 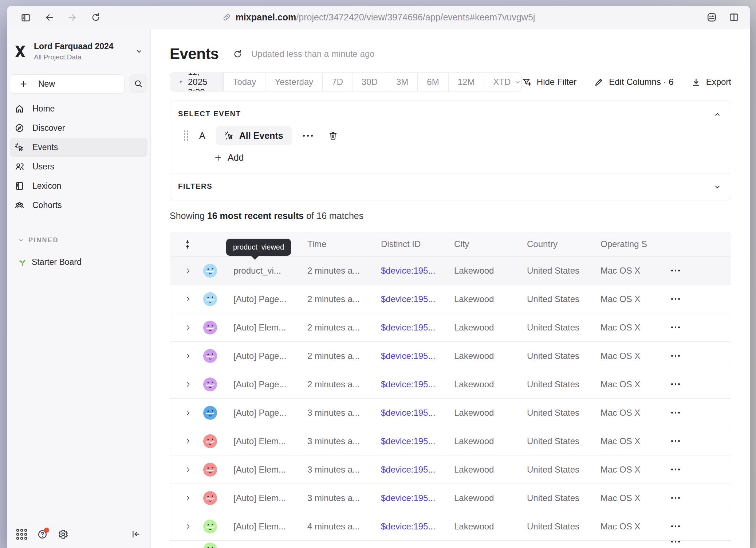 What do you see at coordinates (331, 244) in the screenshot?
I see `column-header-time: Time` at bounding box center [331, 244].